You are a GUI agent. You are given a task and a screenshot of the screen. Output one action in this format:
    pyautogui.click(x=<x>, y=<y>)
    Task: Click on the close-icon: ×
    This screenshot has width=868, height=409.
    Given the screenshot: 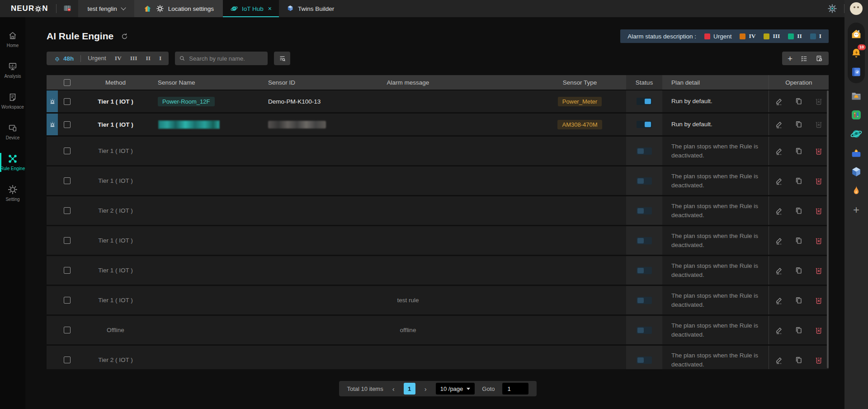 What is the action you would take?
    pyautogui.click(x=270, y=9)
    